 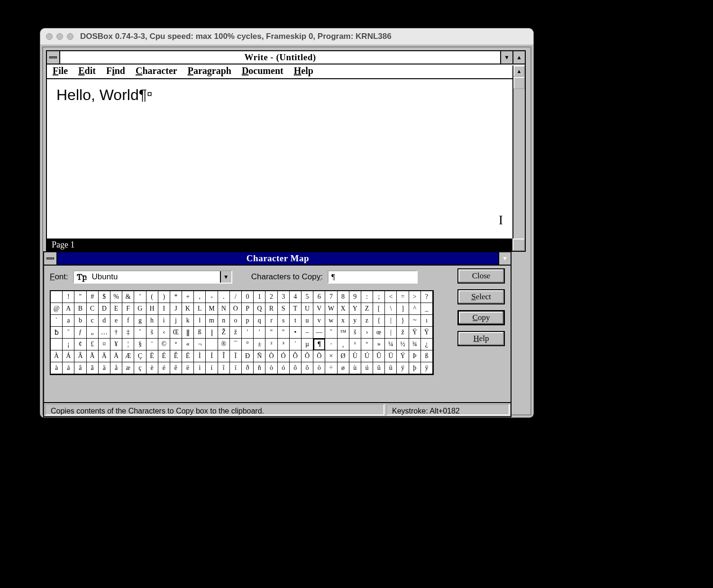 What do you see at coordinates (379, 321) in the screenshot?
I see `char-cell: {` at bounding box center [379, 321].